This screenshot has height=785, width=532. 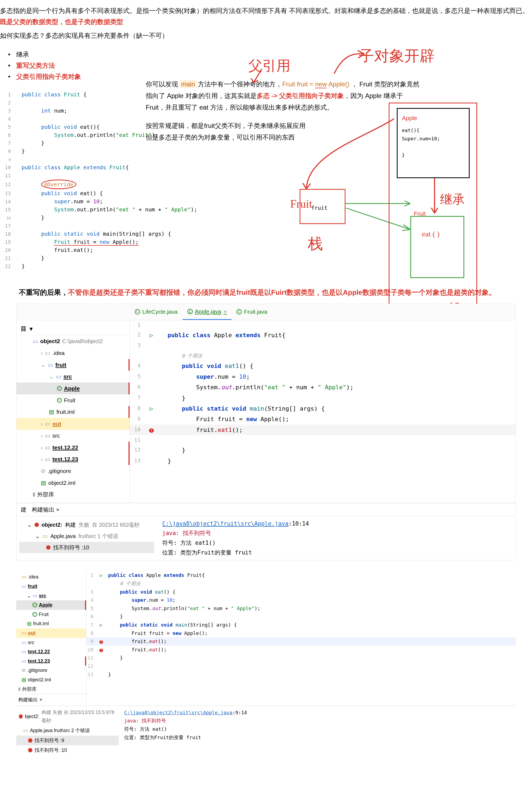 What do you see at coordinates (51, 577) in the screenshot?
I see `s-idea: ▭.idea` at bounding box center [51, 577].